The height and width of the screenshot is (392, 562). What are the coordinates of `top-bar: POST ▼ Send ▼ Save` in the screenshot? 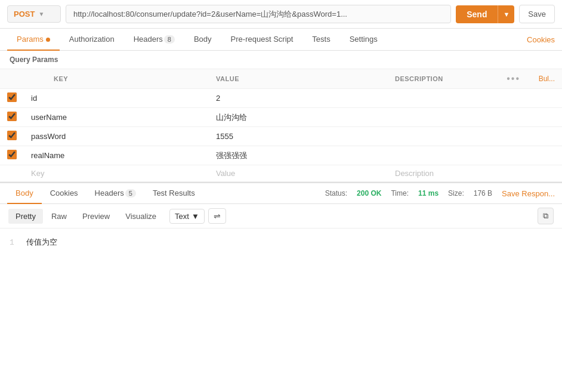 It's located at (281, 14).